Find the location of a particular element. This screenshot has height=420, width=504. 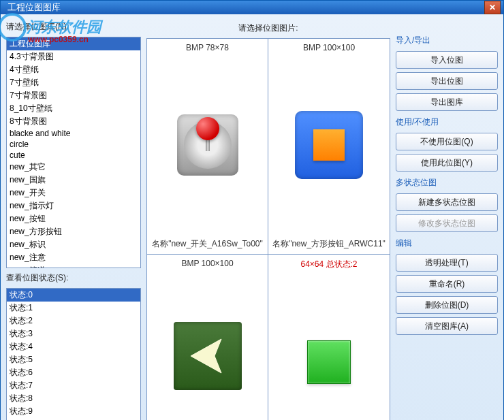

preview-cell: BMP 100×100名称"new_方形按钮_ARWC11" is located at coordinates (329, 147).